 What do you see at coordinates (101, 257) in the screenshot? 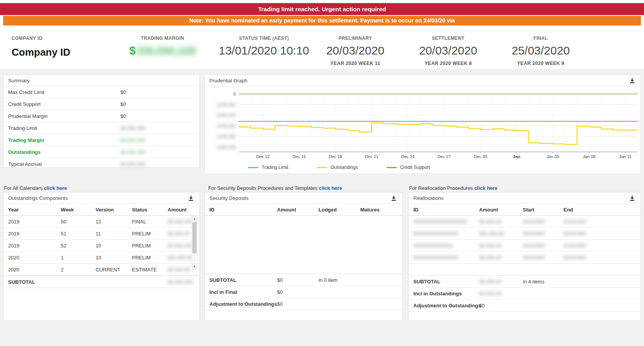
I see `outstandings-components-card: Outstandings Components YearWeekVersionS…` at bounding box center [101, 257].